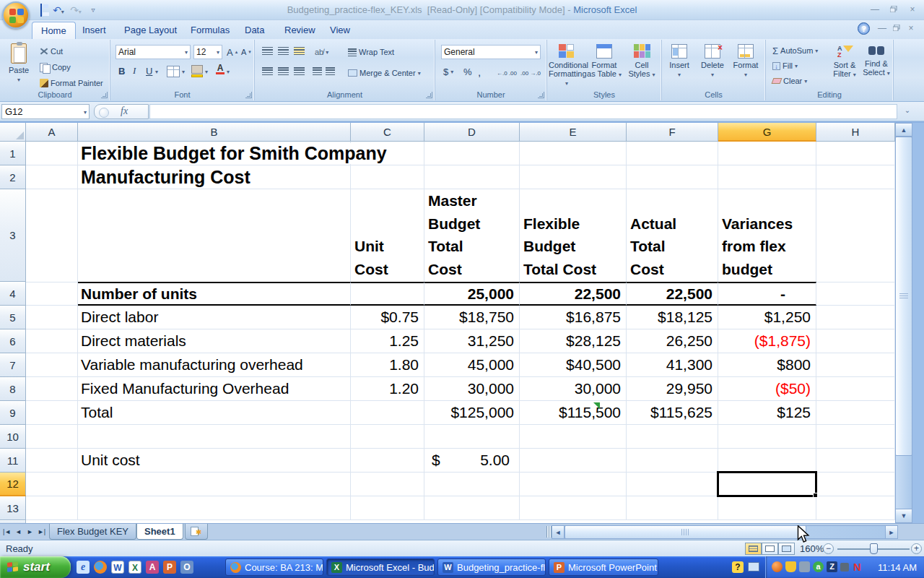 This screenshot has height=578, width=924. What do you see at coordinates (856, 341) in the screenshot?
I see `cell-h6` at bounding box center [856, 341].